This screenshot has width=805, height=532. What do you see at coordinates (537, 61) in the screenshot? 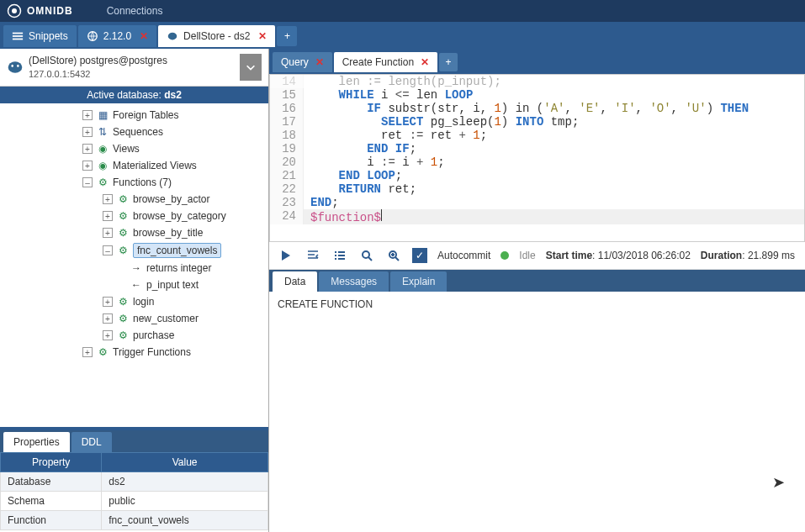
I see `editor-tabs: Query✕ Create Function✕ +` at bounding box center [537, 61].